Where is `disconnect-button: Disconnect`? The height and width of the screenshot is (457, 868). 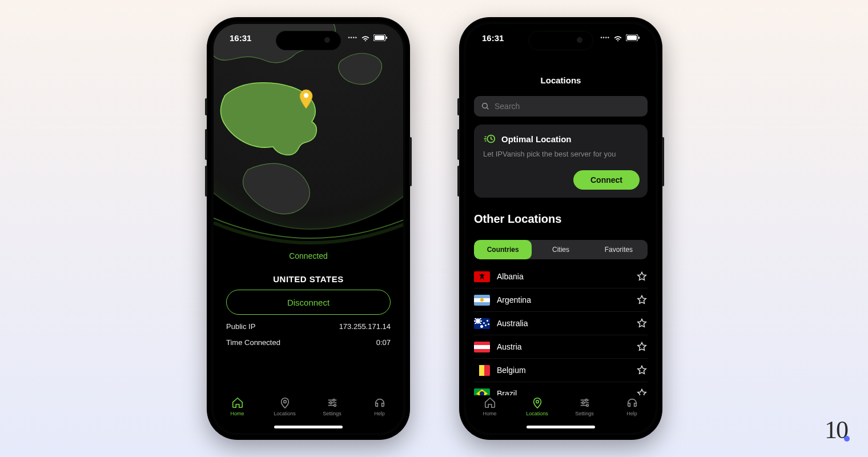 disconnect-button: Disconnect is located at coordinates (308, 302).